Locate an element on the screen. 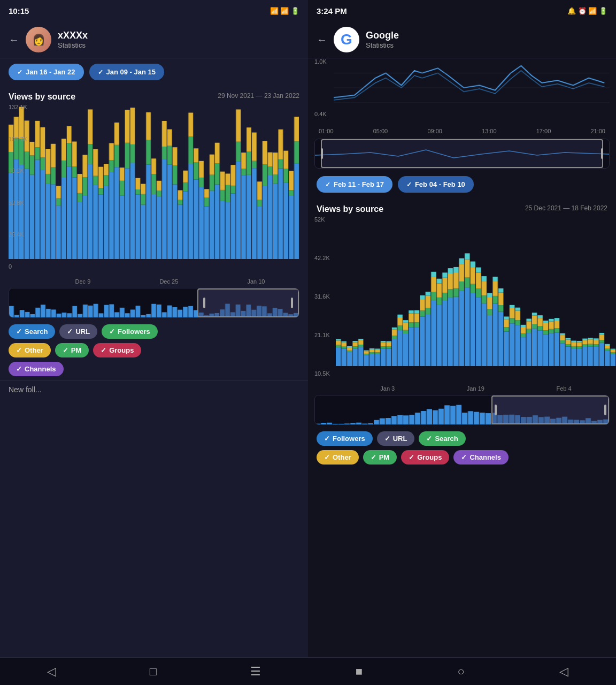 The width and height of the screenshot is (616, 685). avatar-left: 👩 is located at coordinates (38, 40).